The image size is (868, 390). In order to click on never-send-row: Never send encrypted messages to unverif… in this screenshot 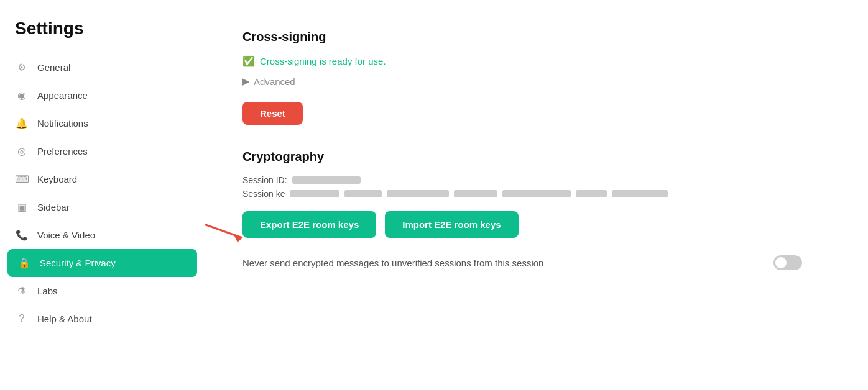, I will do `click(522, 263)`.